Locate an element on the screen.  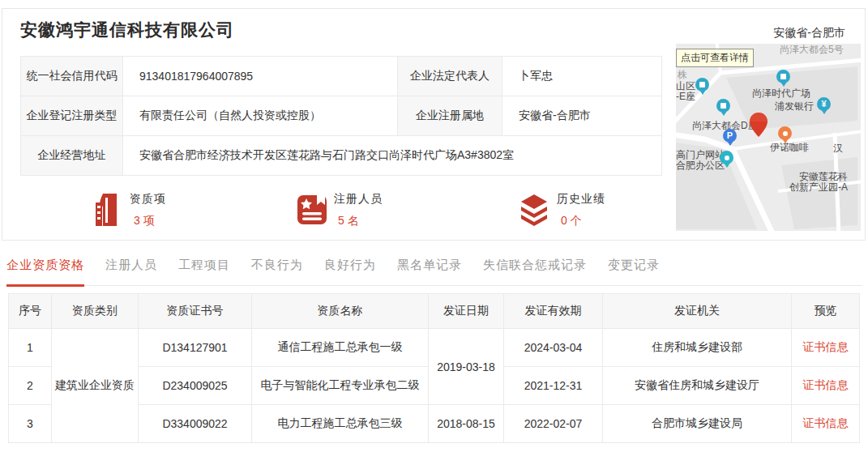
tab-bad-behavior: 不良行为 is located at coordinates (277, 271).